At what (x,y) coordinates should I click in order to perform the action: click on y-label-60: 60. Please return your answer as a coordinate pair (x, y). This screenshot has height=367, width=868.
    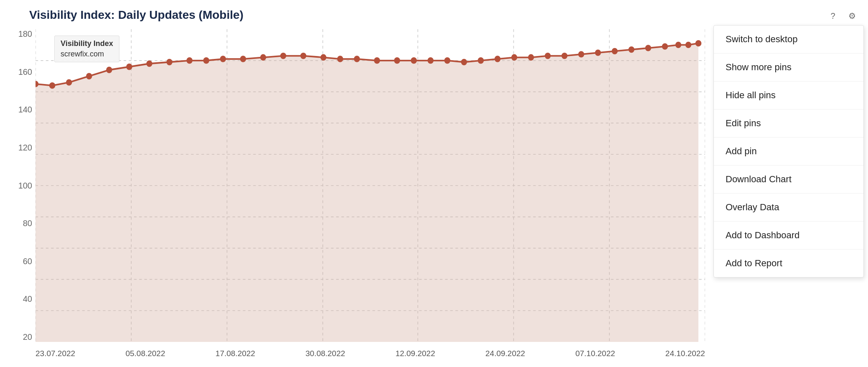
    Looking at the image, I should click on (28, 262).